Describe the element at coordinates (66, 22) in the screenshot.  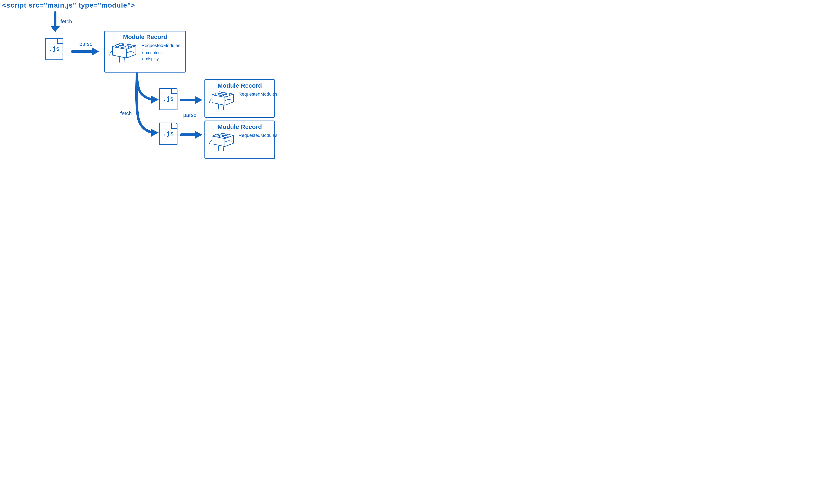
I see `label-fetch-main: fetch` at that location.